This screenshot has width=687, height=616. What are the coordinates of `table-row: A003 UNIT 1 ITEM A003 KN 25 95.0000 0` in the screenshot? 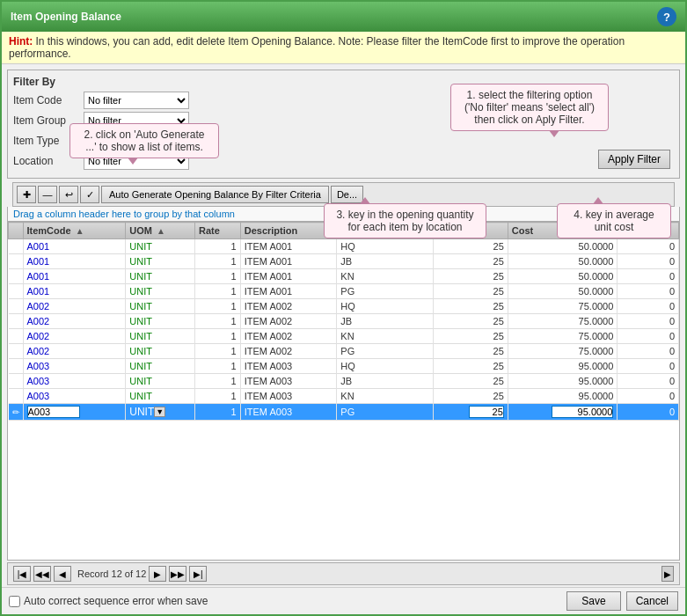 It's located at (344, 396).